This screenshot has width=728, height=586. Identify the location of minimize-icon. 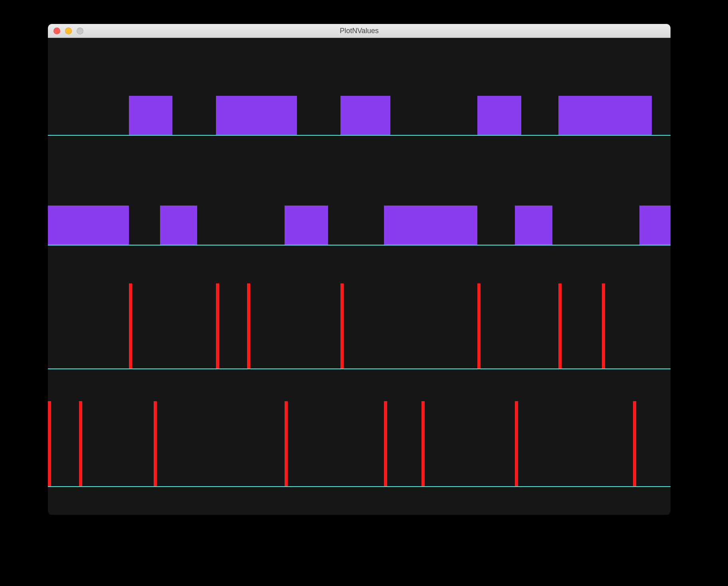
(69, 31).